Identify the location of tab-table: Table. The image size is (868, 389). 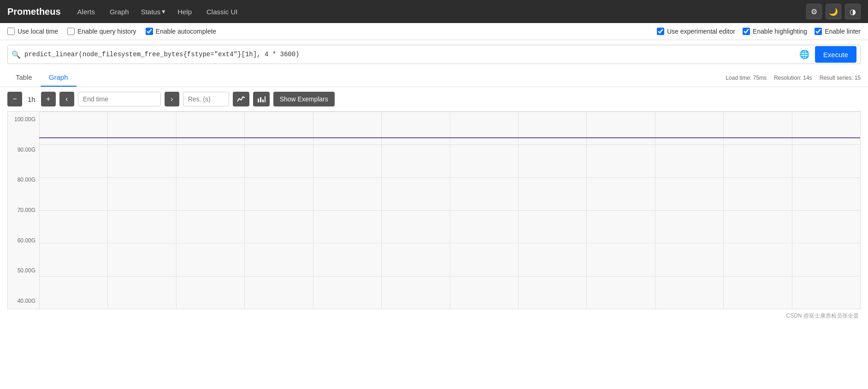
(24, 77).